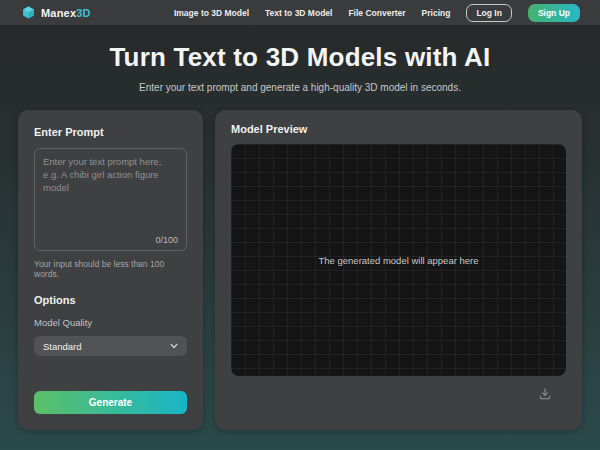  Describe the element at coordinates (110, 300) in the screenshot. I see `options-title: Options` at that location.